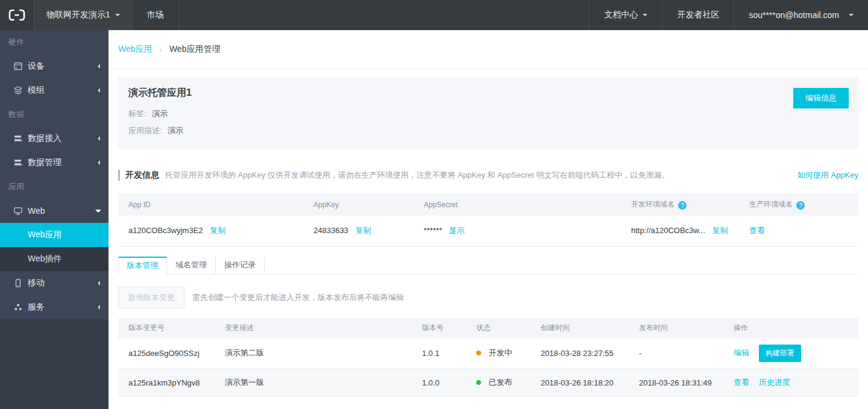 The width and height of the screenshot is (868, 409). What do you see at coordinates (135, 49) in the screenshot?
I see `breadcrumb-parent-link: Web应用` at bounding box center [135, 49].